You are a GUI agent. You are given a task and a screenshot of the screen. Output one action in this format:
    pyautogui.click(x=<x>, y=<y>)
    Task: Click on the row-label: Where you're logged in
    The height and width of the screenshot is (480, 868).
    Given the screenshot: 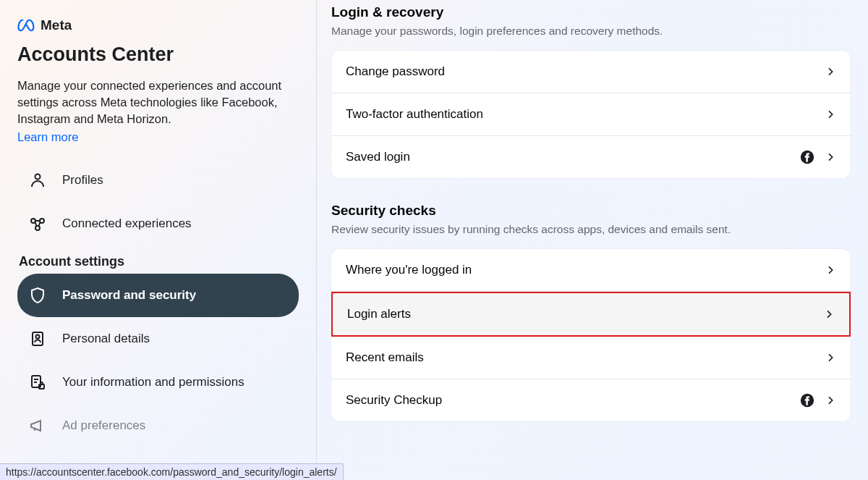 What is the action you would take?
    pyautogui.click(x=409, y=270)
    